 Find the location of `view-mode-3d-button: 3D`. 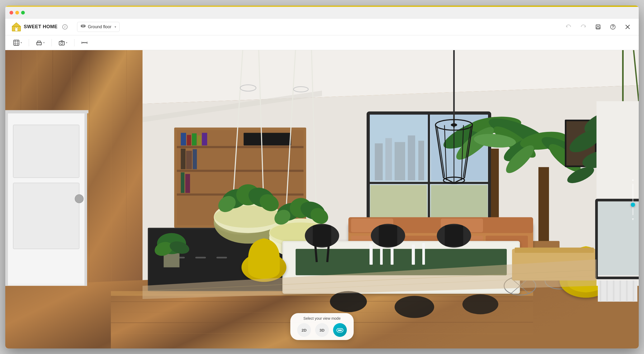

view-mode-3d-button: 3D is located at coordinates (322, 330).